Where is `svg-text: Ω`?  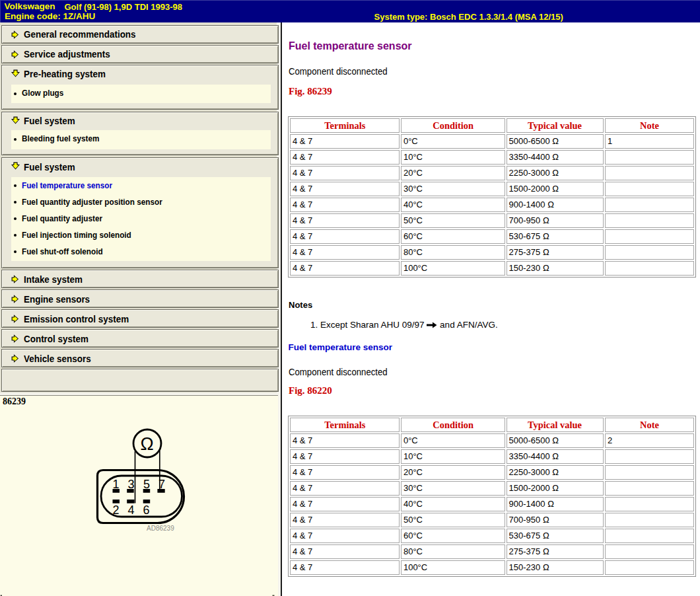 svg-text: Ω is located at coordinates (147, 444).